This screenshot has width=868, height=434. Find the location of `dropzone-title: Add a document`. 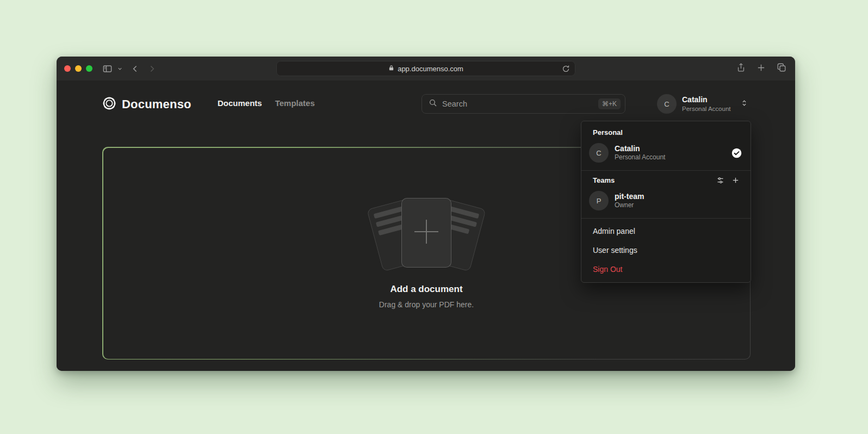

dropzone-title: Add a document is located at coordinates (426, 289).